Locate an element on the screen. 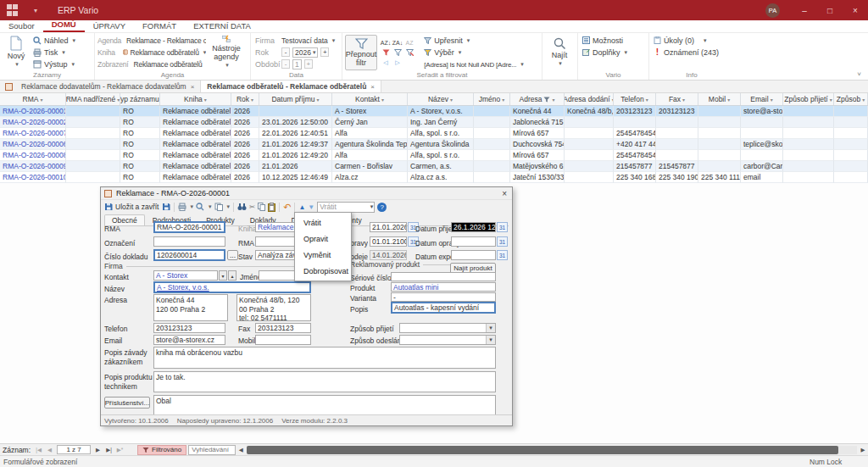 The width and height of the screenshot is (868, 467). first-record-button: |◀ is located at coordinates (39, 449).